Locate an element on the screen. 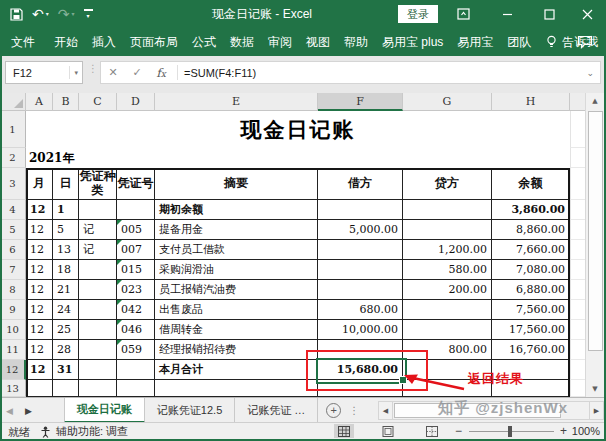 Image resolution: width=606 pixels, height=441 pixels. cell-A12: 12 is located at coordinates (40, 370).